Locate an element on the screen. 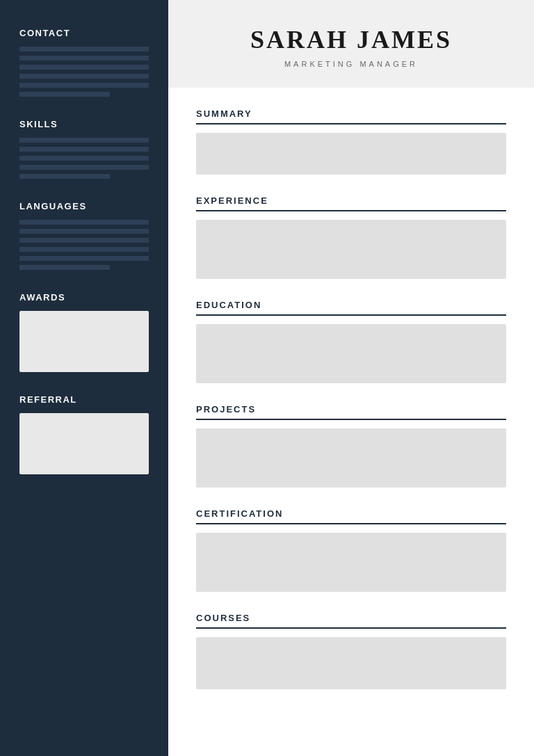 Image resolution: width=534 pixels, height=756 pixels. sidebar-section-languages: LANGUAGES is located at coordinates (84, 235).